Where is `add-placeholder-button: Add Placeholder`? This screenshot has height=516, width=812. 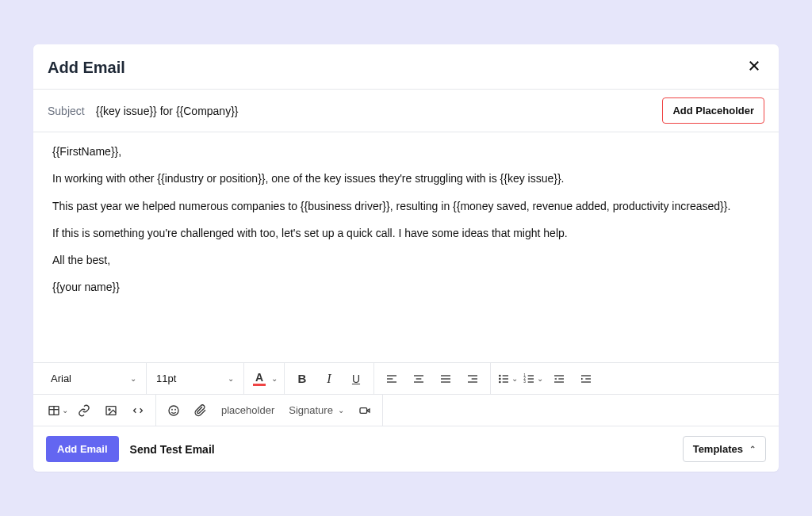
add-placeholder-button: Add Placeholder is located at coordinates (714, 111).